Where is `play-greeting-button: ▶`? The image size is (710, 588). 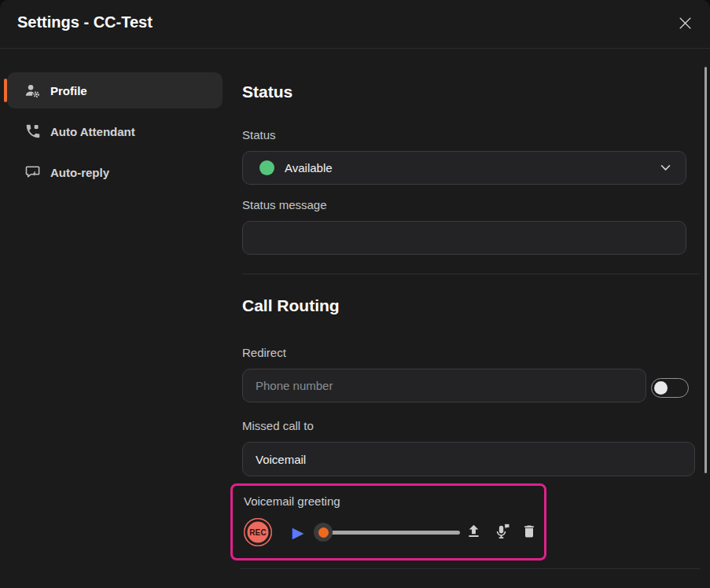 play-greeting-button: ▶ is located at coordinates (298, 532).